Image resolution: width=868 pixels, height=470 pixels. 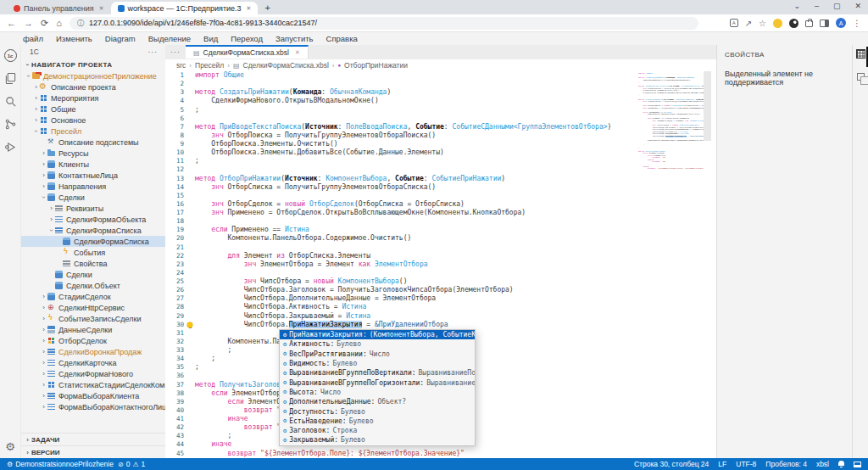 I want to click on menu-item: Выделение, so click(x=170, y=39).